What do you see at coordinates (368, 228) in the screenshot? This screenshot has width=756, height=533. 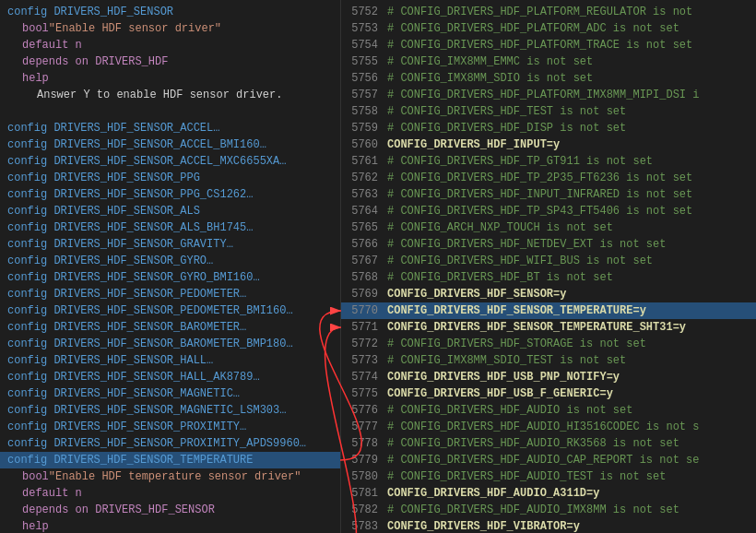 I see `line-number: 5765` at bounding box center [368, 228].